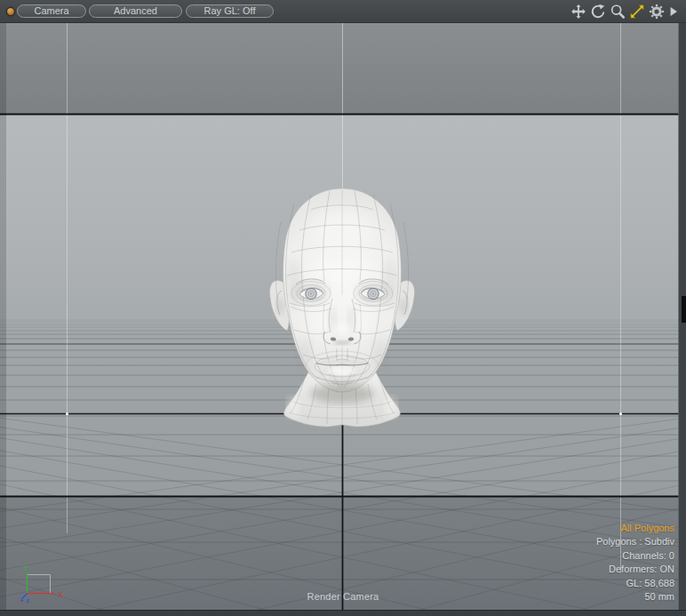 This screenshot has width=686, height=616. What do you see at coordinates (635, 569) in the screenshot?
I see `status-deformers: Deformers: ON` at bounding box center [635, 569].